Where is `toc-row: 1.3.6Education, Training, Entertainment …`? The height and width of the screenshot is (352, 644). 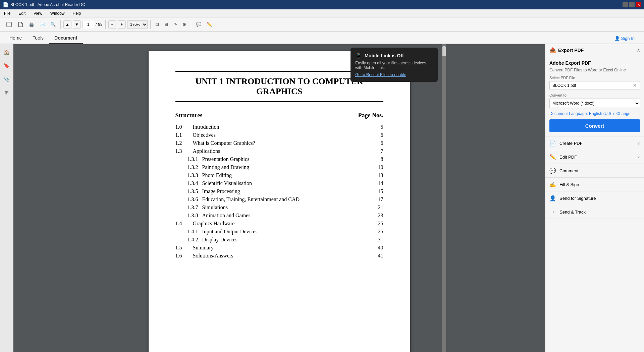
toc-row: 1.3.6Education, Training, Entertainment … is located at coordinates (279, 199).